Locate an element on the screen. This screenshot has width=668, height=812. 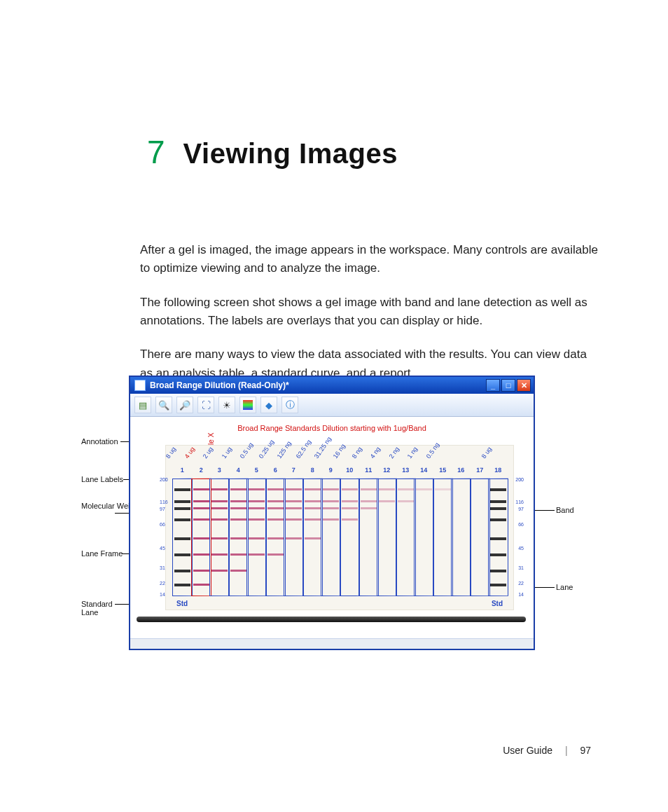
mw-label: 200 is located at coordinates (520, 479).